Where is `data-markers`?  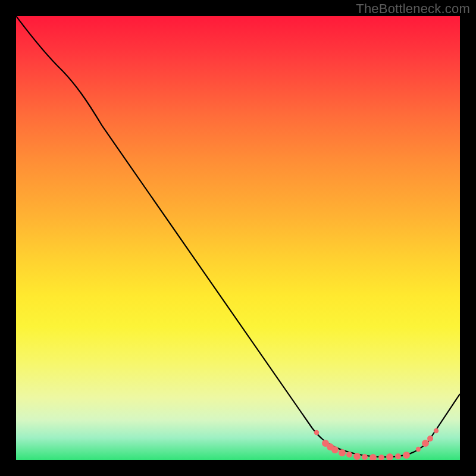 data-markers is located at coordinates (376, 444).